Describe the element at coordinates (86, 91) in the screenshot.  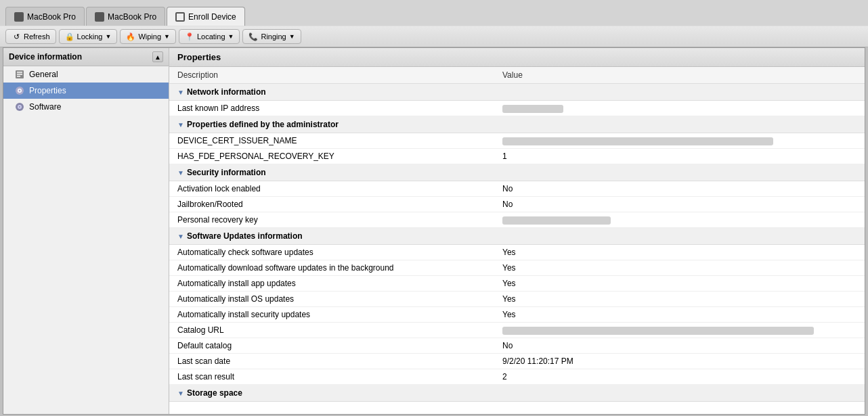
I see `sidebar-item-properties: Properties` at that location.